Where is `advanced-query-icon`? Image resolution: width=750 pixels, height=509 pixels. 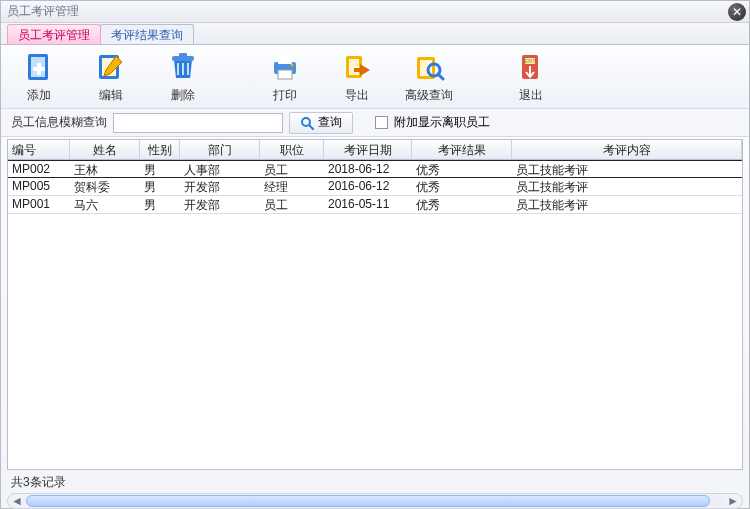
advanced-query-icon is located at coordinates (429, 67).